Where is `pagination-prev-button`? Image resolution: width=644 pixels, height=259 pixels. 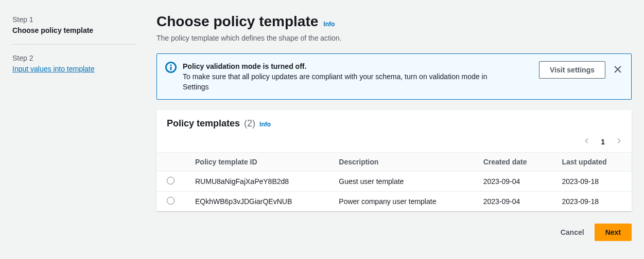
pagination-prev-button is located at coordinates (587, 142).